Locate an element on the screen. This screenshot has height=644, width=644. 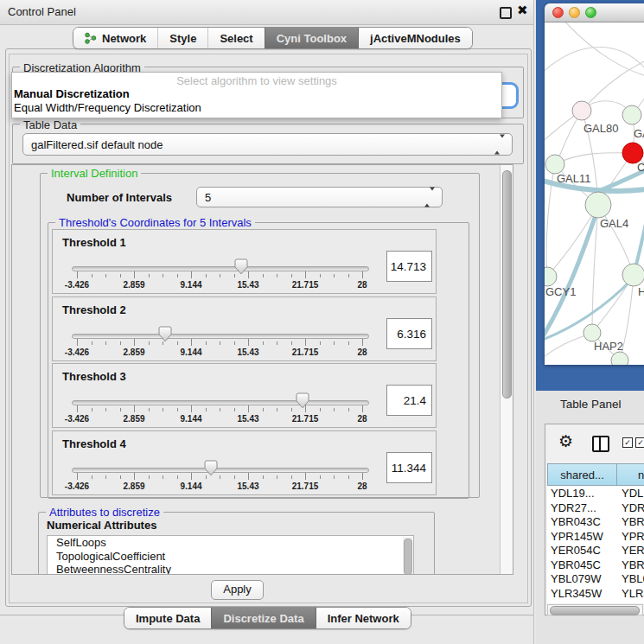
cell-name: YPR1 is located at coordinates (633, 536).